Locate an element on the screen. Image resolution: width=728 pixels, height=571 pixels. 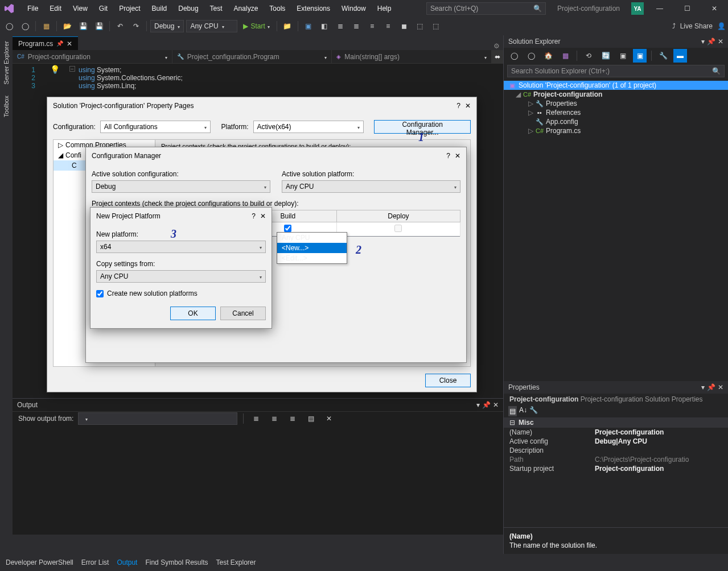
collapse-all-icon: ▣ is located at coordinates (623, 56).